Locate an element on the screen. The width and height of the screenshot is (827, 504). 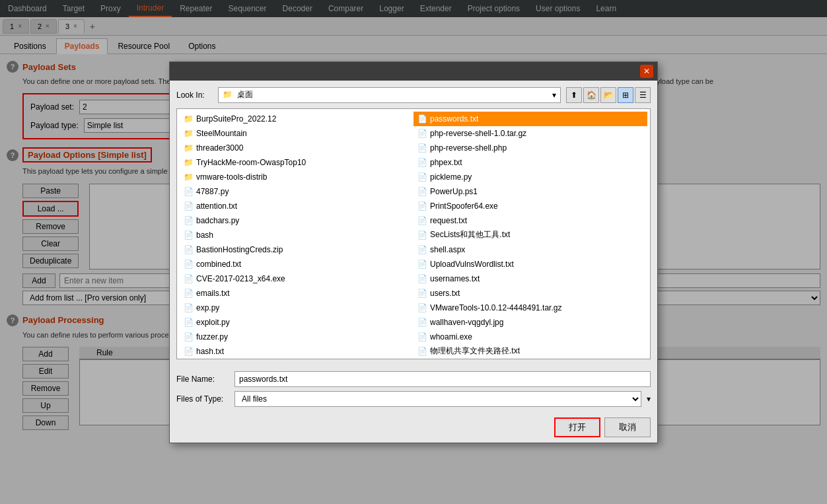
folder-icon-inline: 📁 is located at coordinates (227, 94).